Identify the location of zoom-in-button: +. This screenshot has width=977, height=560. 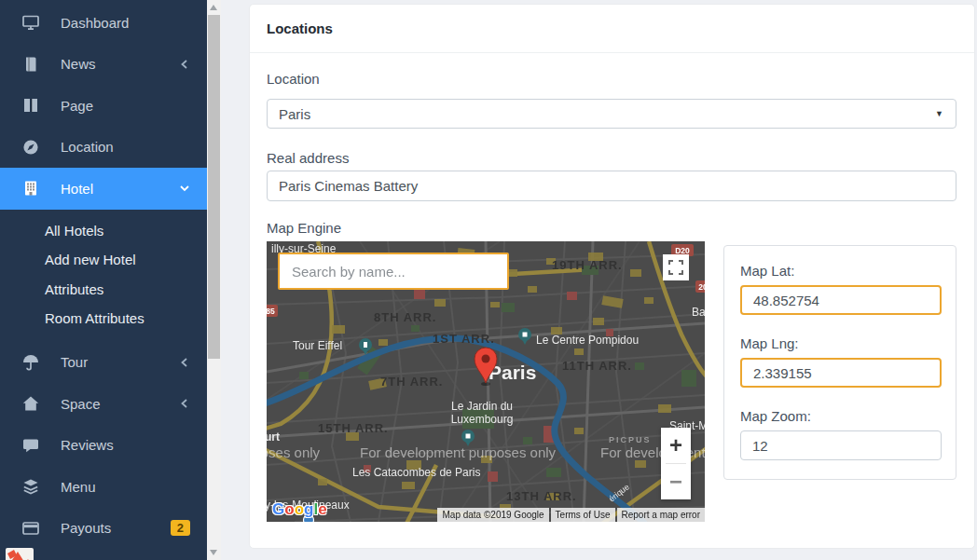
(676, 445).